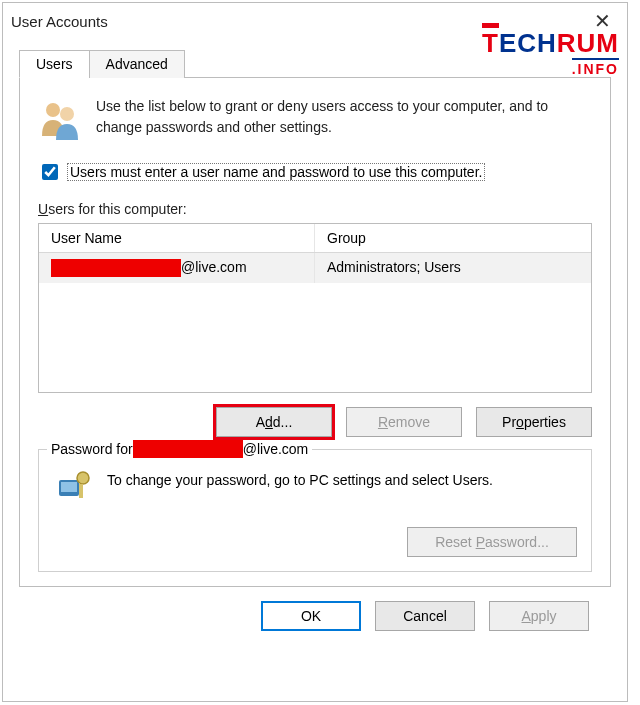 This screenshot has height=705, width=640. I want to click on window-title: User Accounts, so click(60, 22).